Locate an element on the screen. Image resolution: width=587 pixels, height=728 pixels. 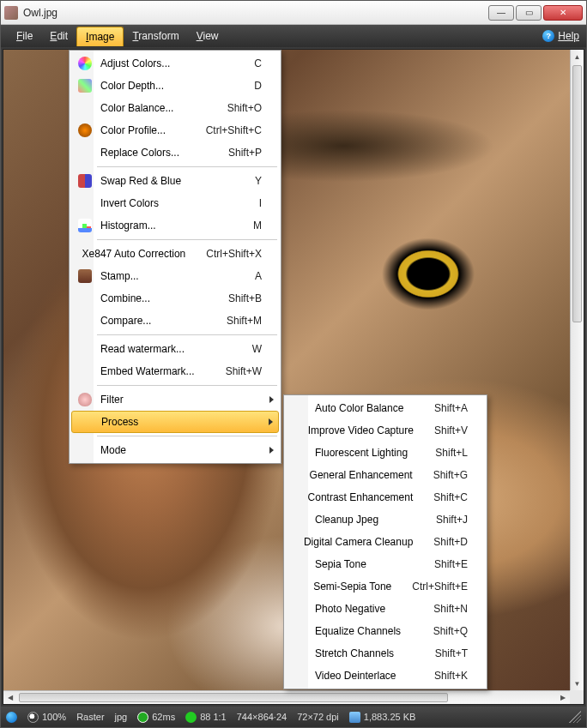
menu-item-stretch-channels: Stretch ChannelsShift+T is located at coordinates (385, 653).